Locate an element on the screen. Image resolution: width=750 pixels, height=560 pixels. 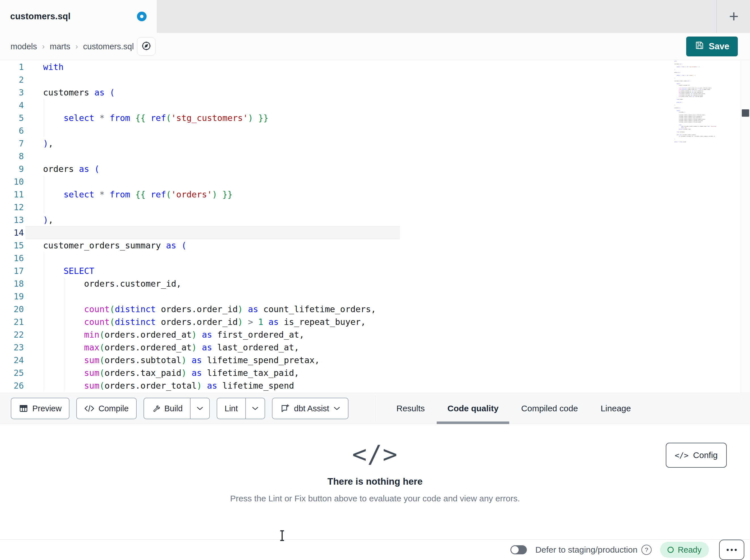
config-button: </> Config is located at coordinates (696, 455).